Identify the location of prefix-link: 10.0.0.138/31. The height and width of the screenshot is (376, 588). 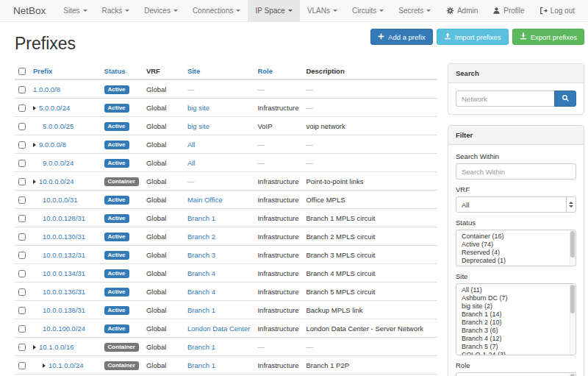
(64, 311).